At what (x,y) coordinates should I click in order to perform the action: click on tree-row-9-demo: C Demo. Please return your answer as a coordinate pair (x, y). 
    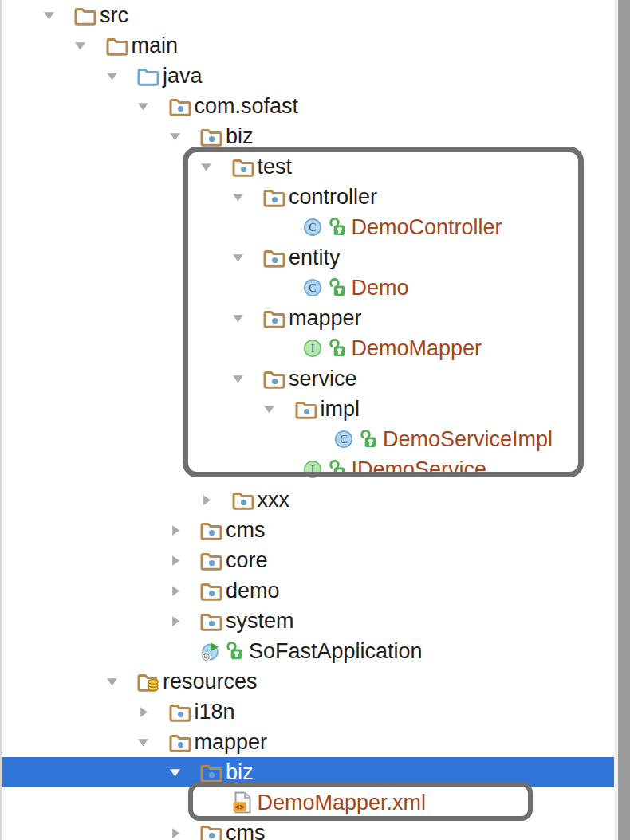
    Looking at the image, I should click on (308, 288).